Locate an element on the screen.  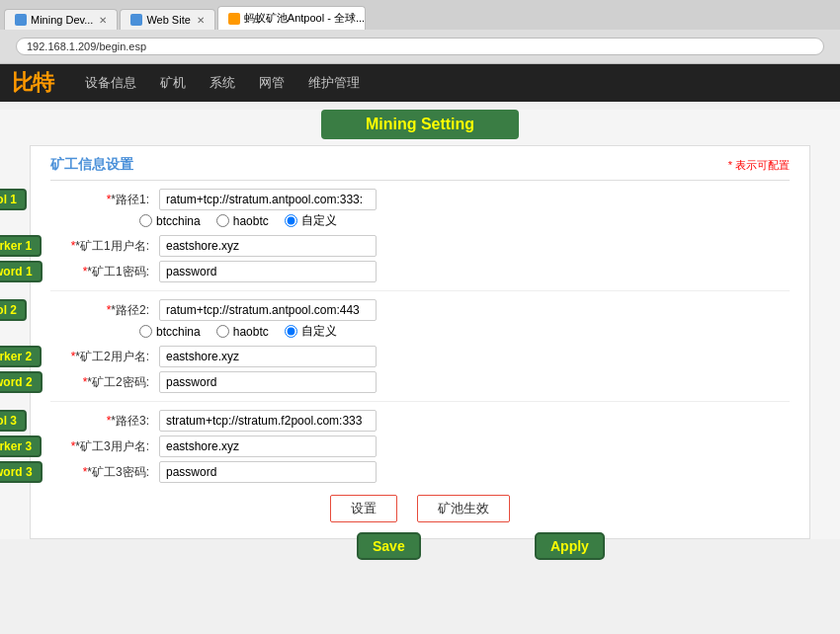
annotation-save: Save is located at coordinates (389, 546).